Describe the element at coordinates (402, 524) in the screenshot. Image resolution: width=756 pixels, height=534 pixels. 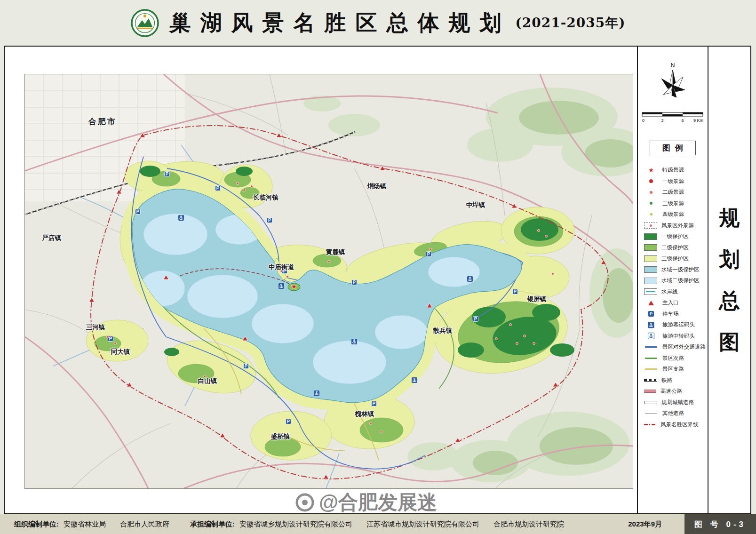
I see `footer-undertake-value: 安徽省城乡规划设计研究院有限公司 江苏省城市规划设计研究院有限公司 合肥市规划设…` at that location.